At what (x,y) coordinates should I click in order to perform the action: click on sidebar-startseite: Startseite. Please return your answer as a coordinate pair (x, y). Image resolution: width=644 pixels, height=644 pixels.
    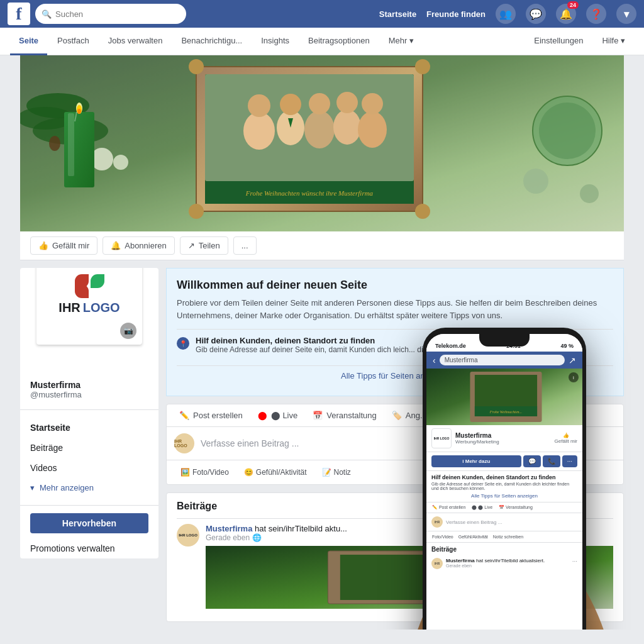
    Looking at the image, I should click on (89, 428).